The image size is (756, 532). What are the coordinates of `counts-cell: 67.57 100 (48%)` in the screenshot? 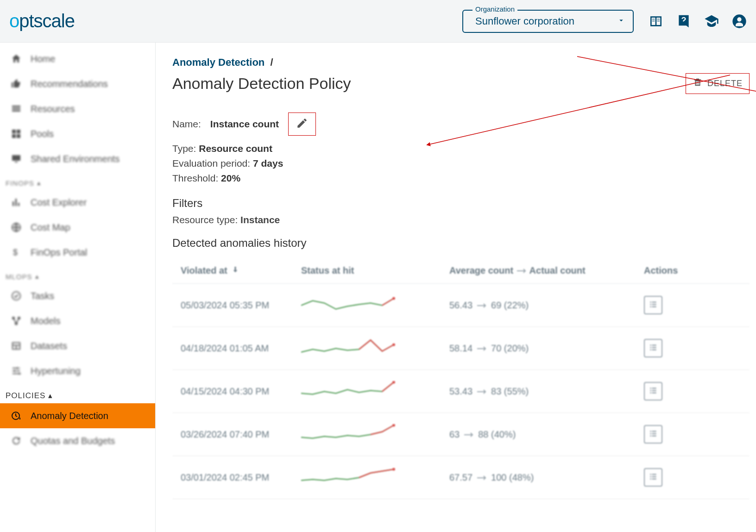 It's located at (547, 478).